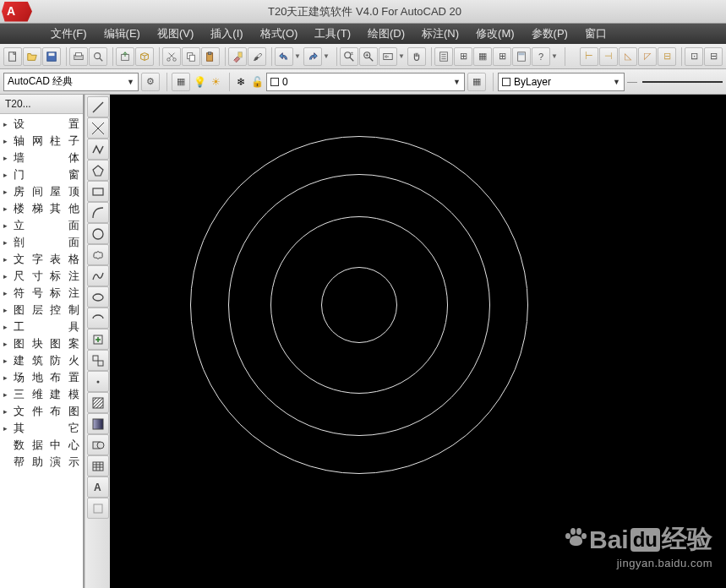 This screenshot has width=726, height=588. Describe the element at coordinates (41, 361) in the screenshot. I see `tree-item-fire: ▸建筑防火` at that location.